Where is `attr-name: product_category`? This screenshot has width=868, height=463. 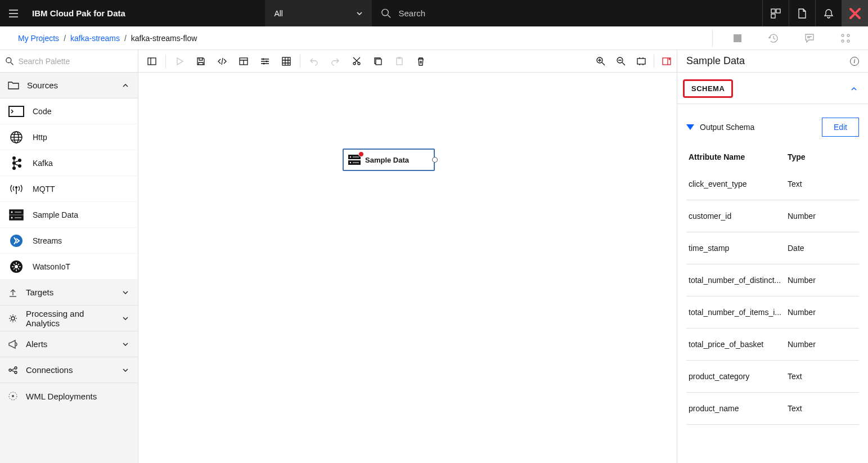
attr-name: product_category is located at coordinates (737, 376).